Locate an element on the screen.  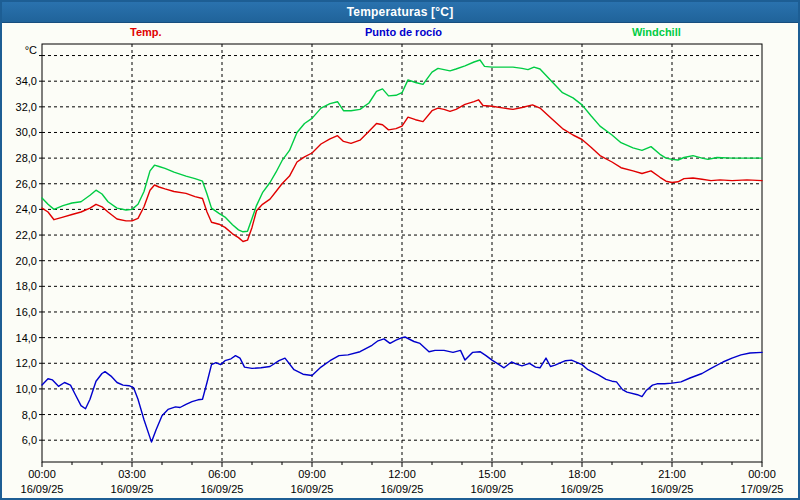
x-tick-time: 12:00 is located at coordinates (402, 474).